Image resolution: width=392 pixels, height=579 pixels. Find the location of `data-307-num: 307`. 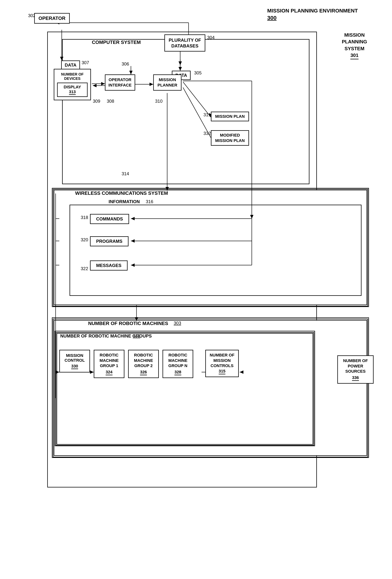

data-307-num: 307 is located at coordinates (85, 63).